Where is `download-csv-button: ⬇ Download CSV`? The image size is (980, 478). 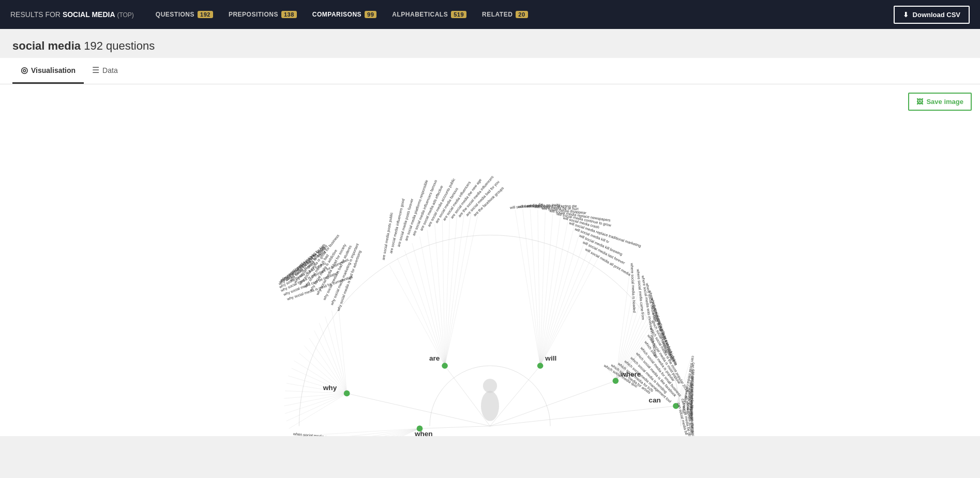
download-csv-button: ⬇ Download CSV is located at coordinates (932, 14).